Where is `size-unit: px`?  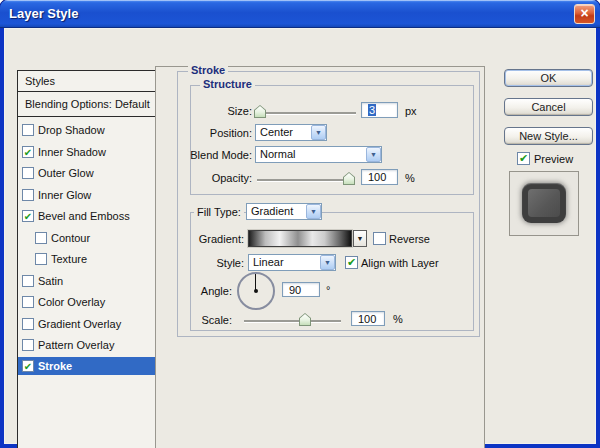
size-unit: px is located at coordinates (411, 111).